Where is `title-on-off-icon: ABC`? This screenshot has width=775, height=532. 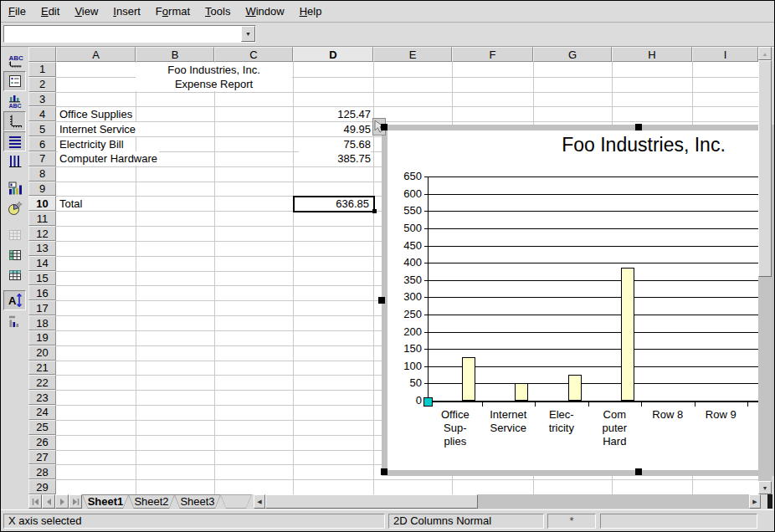 title-on-off-icon: ABC is located at coordinates (15, 61).